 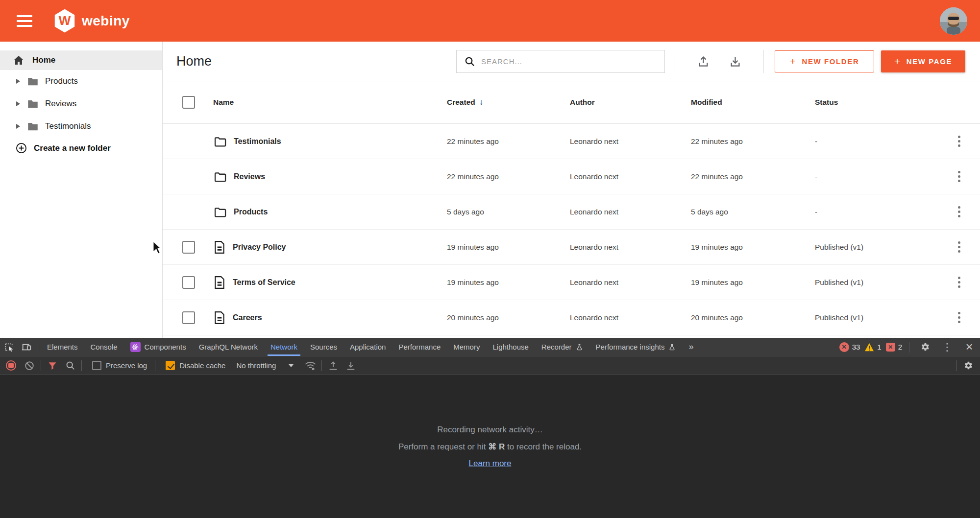 What do you see at coordinates (81, 104) in the screenshot?
I see `sidebar-item-reviews: Reviews` at bounding box center [81, 104].